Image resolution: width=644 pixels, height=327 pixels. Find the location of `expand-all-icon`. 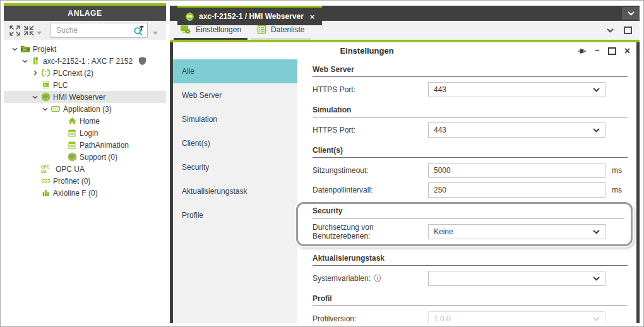

expand-all-icon is located at coordinates (15, 30).